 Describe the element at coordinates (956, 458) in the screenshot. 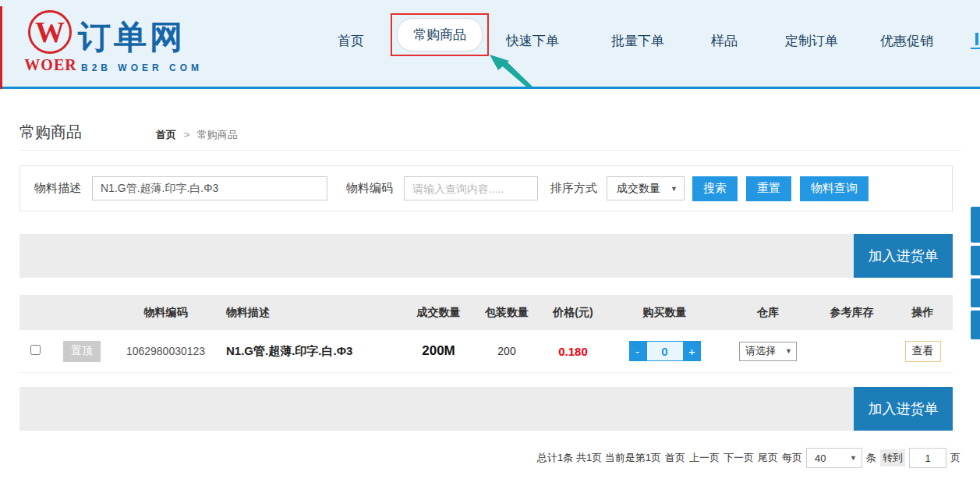

I see `page-unit: 页` at that location.